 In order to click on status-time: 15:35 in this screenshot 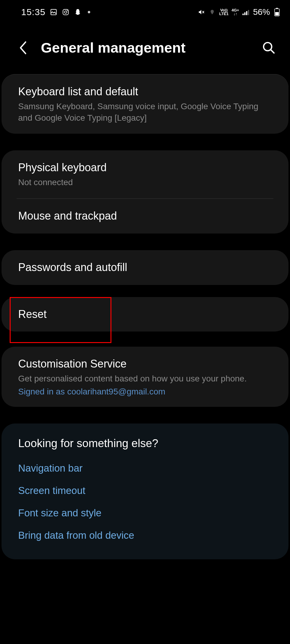, I will do `click(33, 12)`.